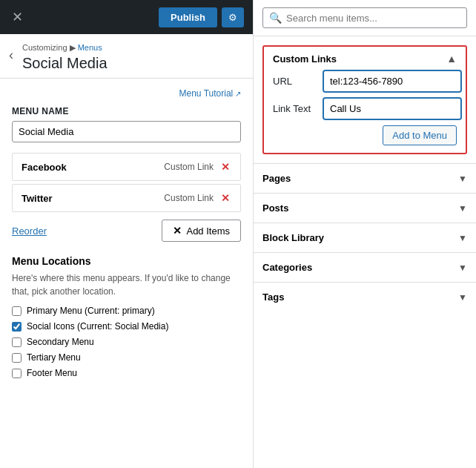 This screenshot has width=476, height=468. I want to click on accordion-posts-header: Posts ▼, so click(365, 208).